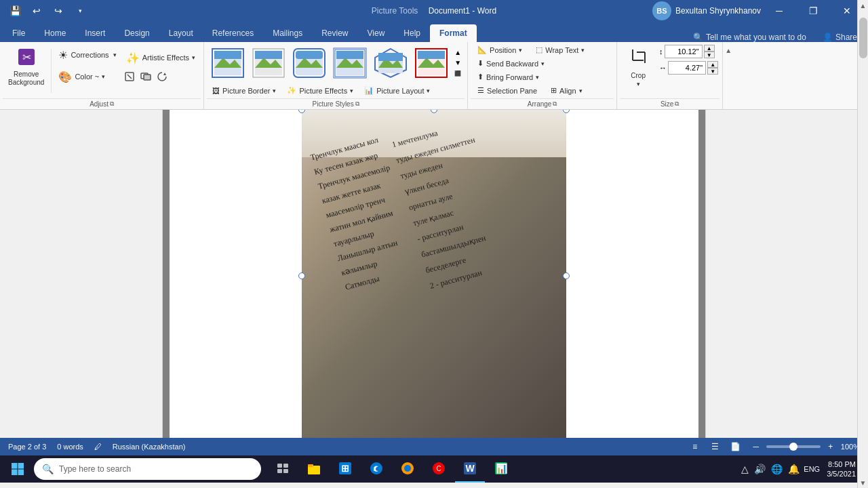 The width and height of the screenshot is (868, 488). Describe the element at coordinates (453, 33) in the screenshot. I see `tab-format: Format` at that location.